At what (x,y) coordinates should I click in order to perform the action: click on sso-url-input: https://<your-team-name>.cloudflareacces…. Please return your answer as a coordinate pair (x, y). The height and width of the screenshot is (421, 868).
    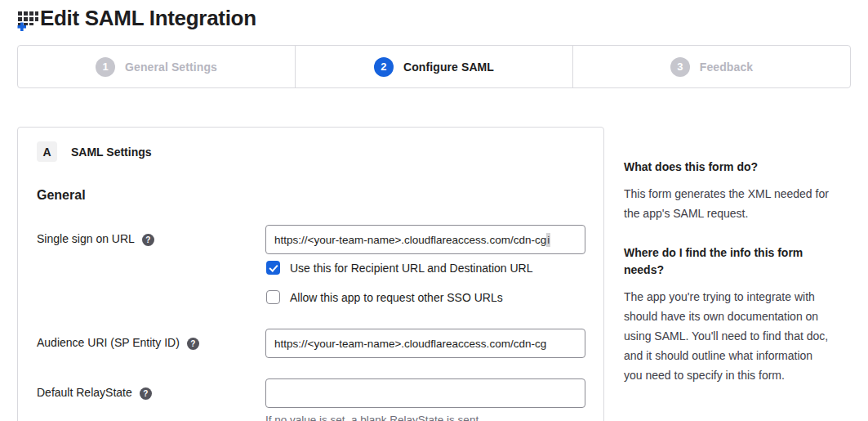
    Looking at the image, I should click on (425, 240).